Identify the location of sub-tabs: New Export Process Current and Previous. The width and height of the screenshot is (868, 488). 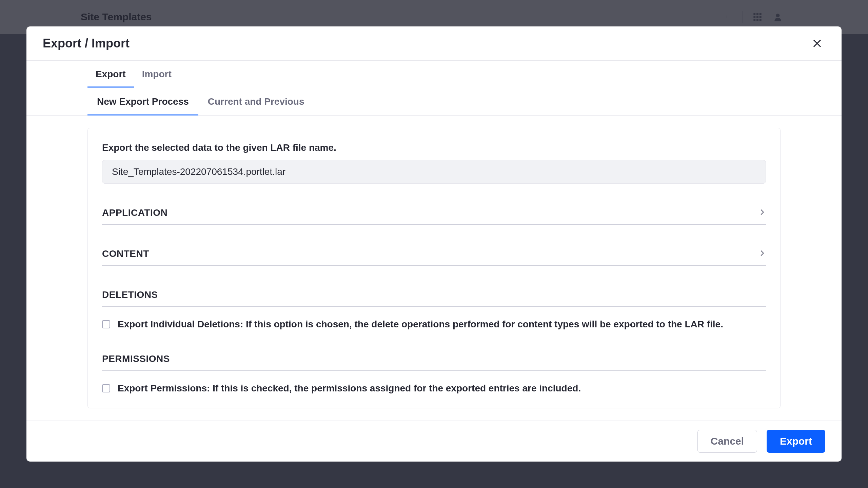
(434, 102).